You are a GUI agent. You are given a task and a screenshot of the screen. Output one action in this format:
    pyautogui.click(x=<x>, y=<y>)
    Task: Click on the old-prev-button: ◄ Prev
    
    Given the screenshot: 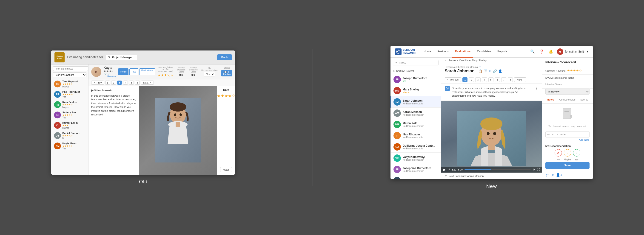 What is the action you would take?
    pyautogui.click(x=98, y=83)
    